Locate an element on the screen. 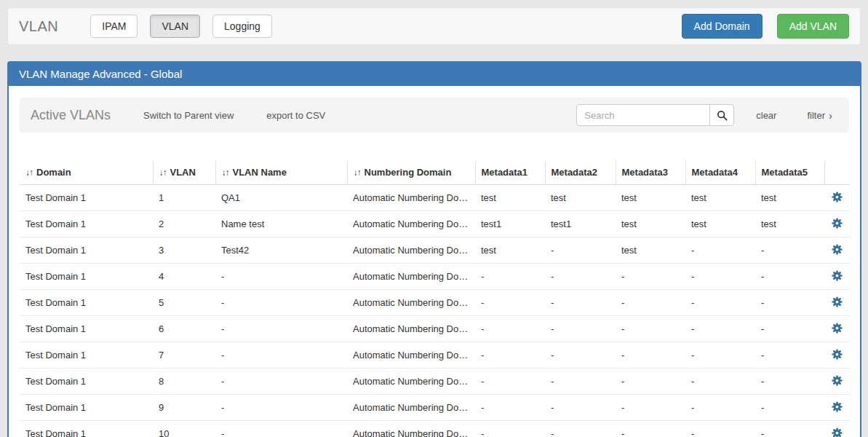 Image resolution: width=868 pixels, height=437 pixels. cell-vlan: 5 is located at coordinates (184, 303).